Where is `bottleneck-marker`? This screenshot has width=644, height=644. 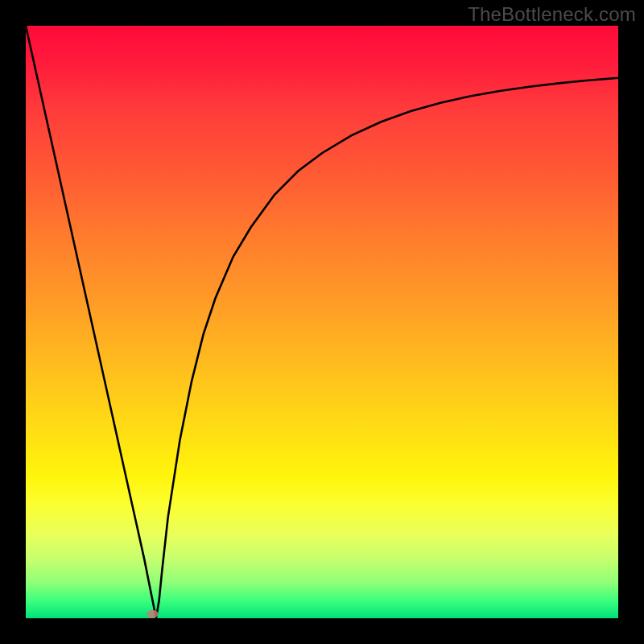 bottleneck-marker is located at coordinates (153, 614).